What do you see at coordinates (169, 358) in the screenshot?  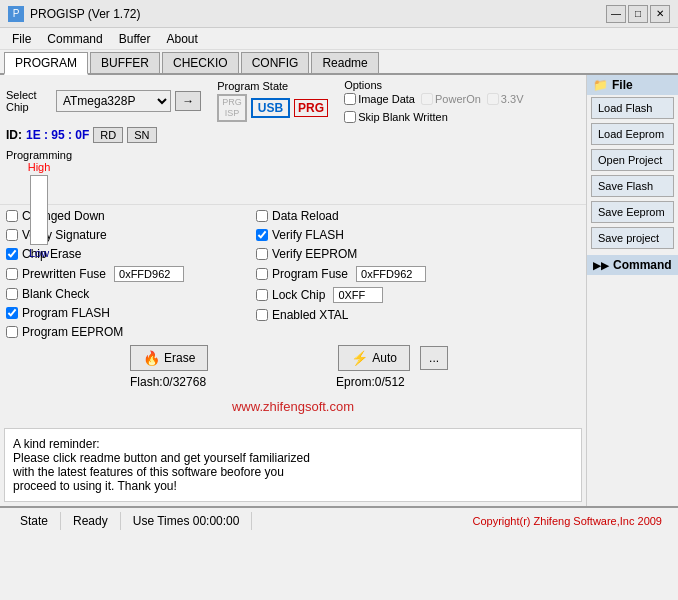 I see `erase-button: 🔥 Erase` at bounding box center [169, 358].